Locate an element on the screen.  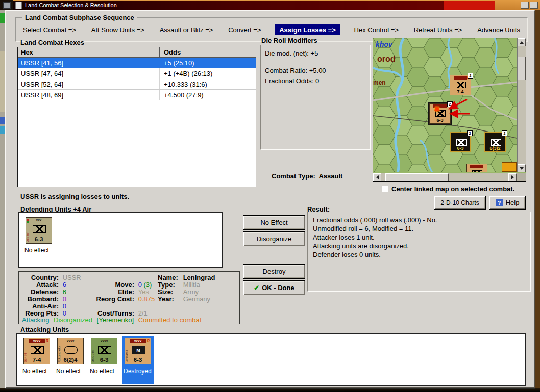
table-row: USSR [27, 33] +10.333 (31:6) is located at coordinates (137, 85).